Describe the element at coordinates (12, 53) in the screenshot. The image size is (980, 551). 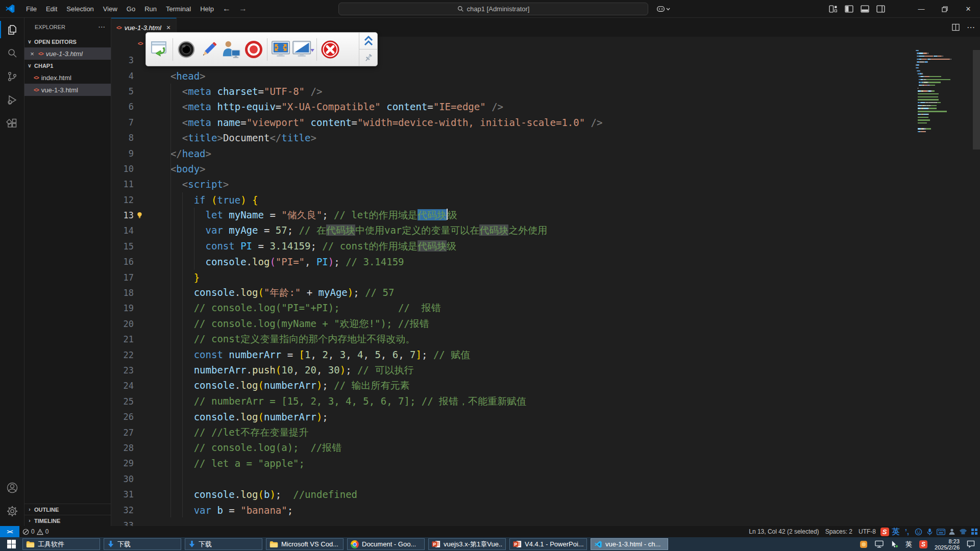
I see `search-sidebar-icon` at that location.